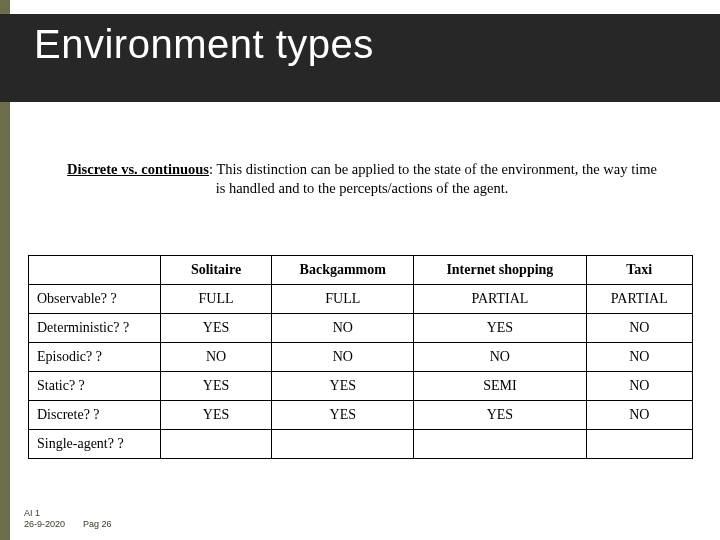 This screenshot has height=540, width=720. I want to click on table-row: Static? ? YES YES SEMI NO, so click(361, 386).